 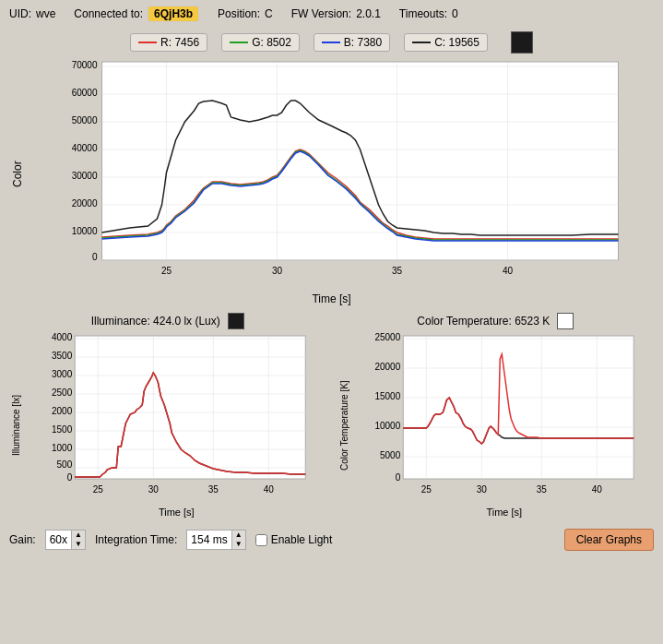 What do you see at coordinates (63, 393) in the screenshot?
I see `svg-text: 2500` at bounding box center [63, 393].